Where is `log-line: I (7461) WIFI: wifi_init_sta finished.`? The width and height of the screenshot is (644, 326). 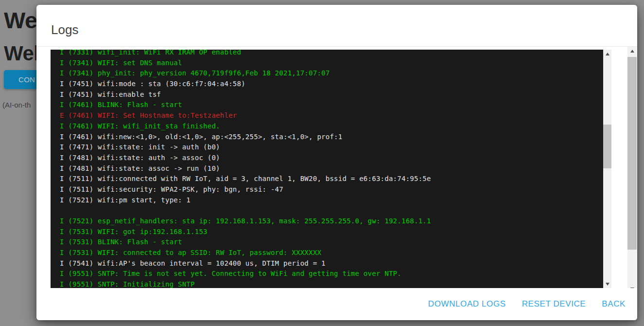
log-line: I (7461) WIFI: wifi_init_sta finished. is located at coordinates (331, 127).